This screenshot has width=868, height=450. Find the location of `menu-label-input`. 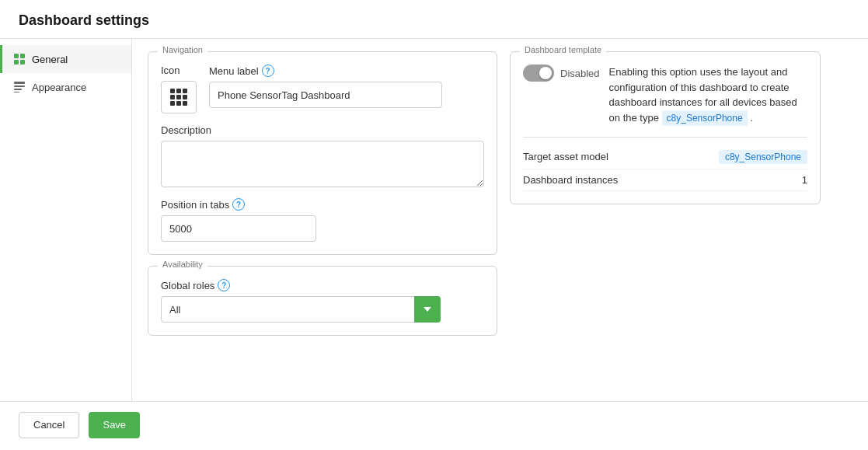

menu-label-input is located at coordinates (326, 95).